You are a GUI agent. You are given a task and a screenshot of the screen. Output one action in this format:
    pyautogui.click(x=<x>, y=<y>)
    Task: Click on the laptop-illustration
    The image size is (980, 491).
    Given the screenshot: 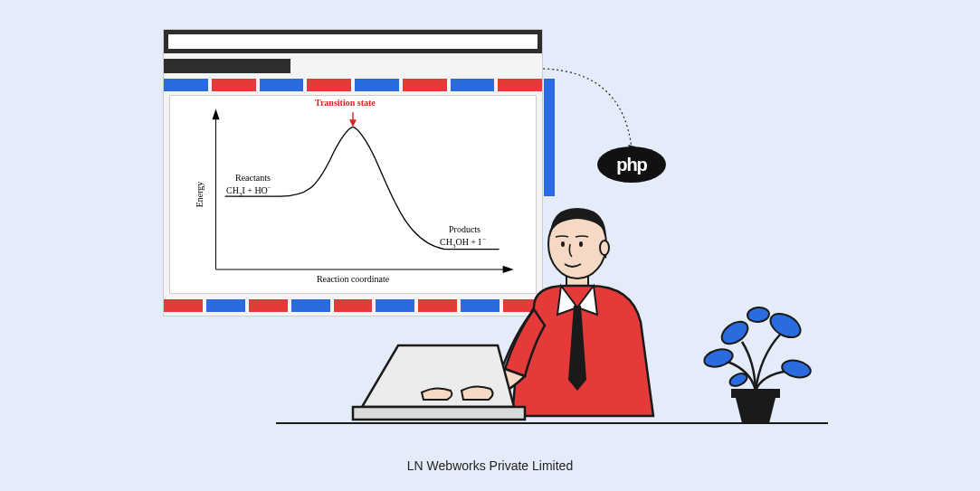 What is the action you would take?
    pyautogui.click(x=439, y=384)
    